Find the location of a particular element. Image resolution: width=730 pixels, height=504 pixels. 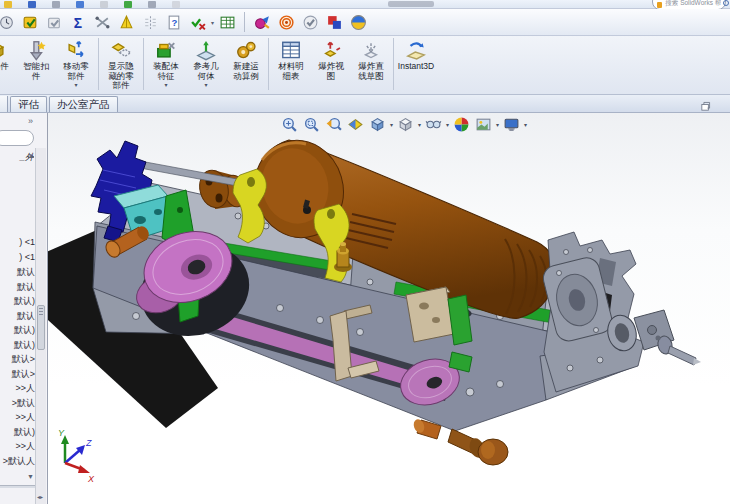

ribbon-button-label: Instant3D is located at coordinates (416, 67).